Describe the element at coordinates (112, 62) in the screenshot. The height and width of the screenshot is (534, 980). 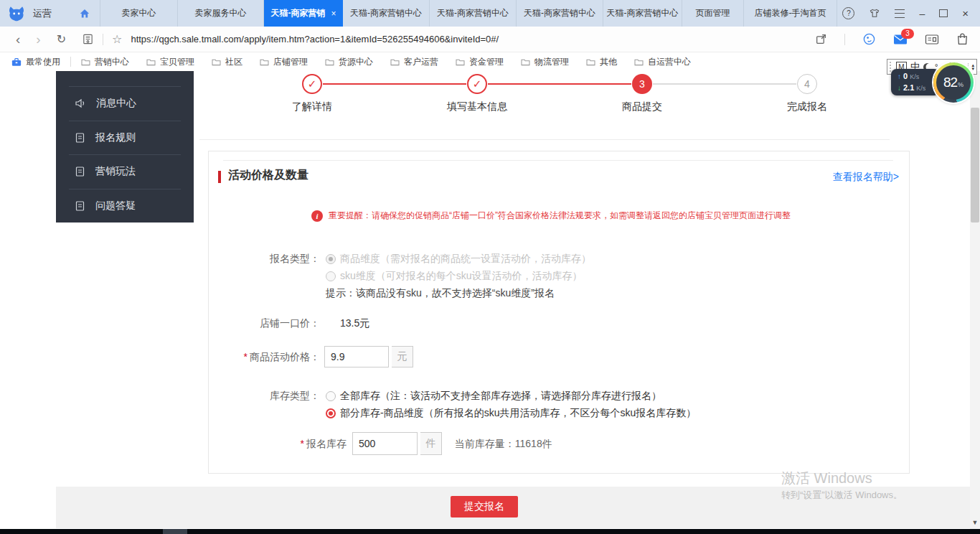
I see `bookmark-label: 营销中心` at that location.